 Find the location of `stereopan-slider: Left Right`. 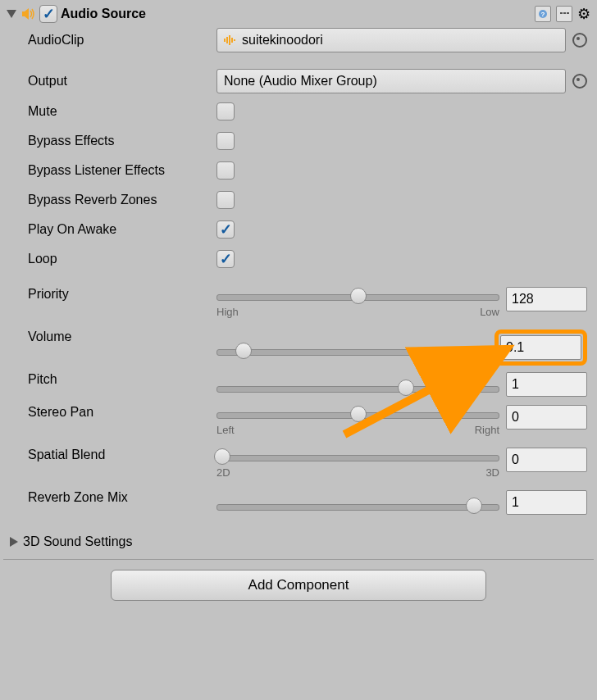

stereopan-slider: Left Right is located at coordinates (358, 417).